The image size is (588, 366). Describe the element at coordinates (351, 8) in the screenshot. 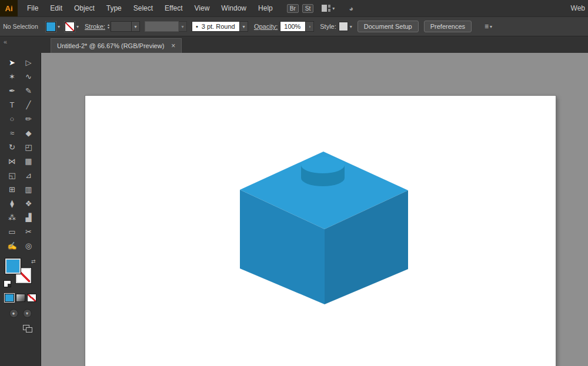

I see `sync-status-icon: ◕` at that location.